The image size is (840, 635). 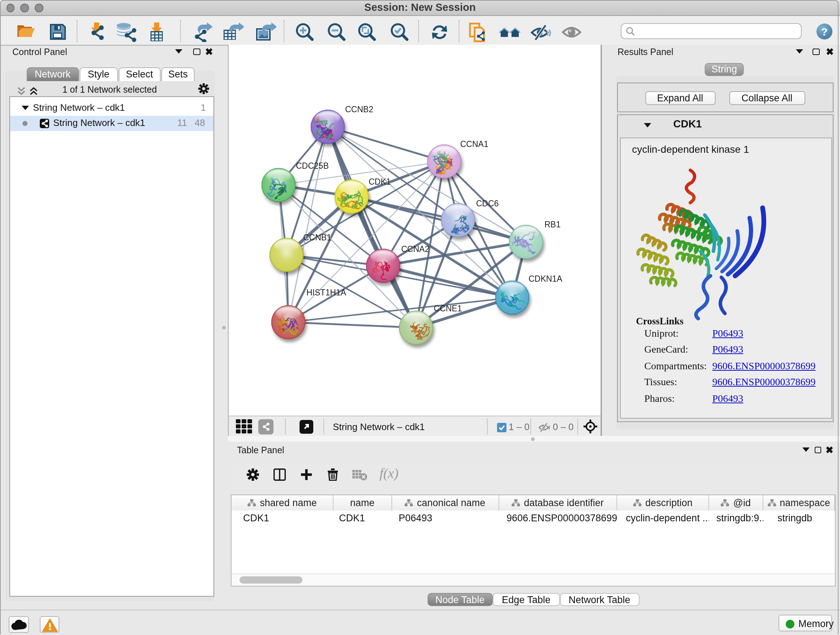 What do you see at coordinates (553, 224) in the screenshot?
I see `svg-text: RB1` at bounding box center [553, 224].